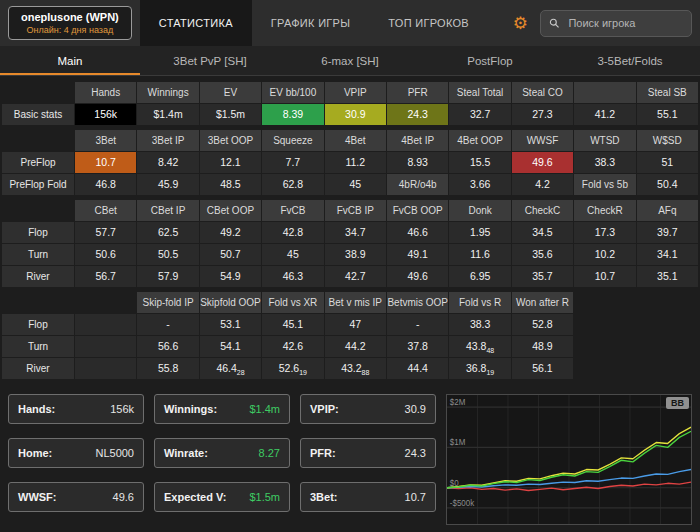  I want to click on stat-cell: 35.6, so click(542, 254).